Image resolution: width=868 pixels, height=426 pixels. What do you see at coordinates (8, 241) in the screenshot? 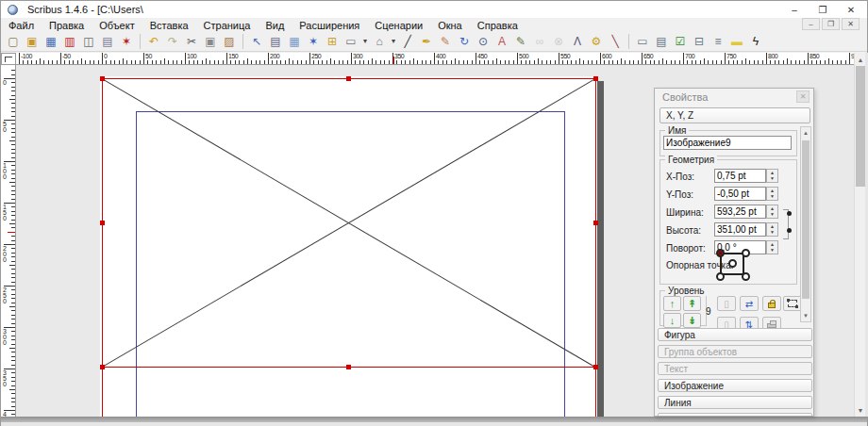
I see `vertical-ruler: 050100150200250300350400` at bounding box center [8, 241].